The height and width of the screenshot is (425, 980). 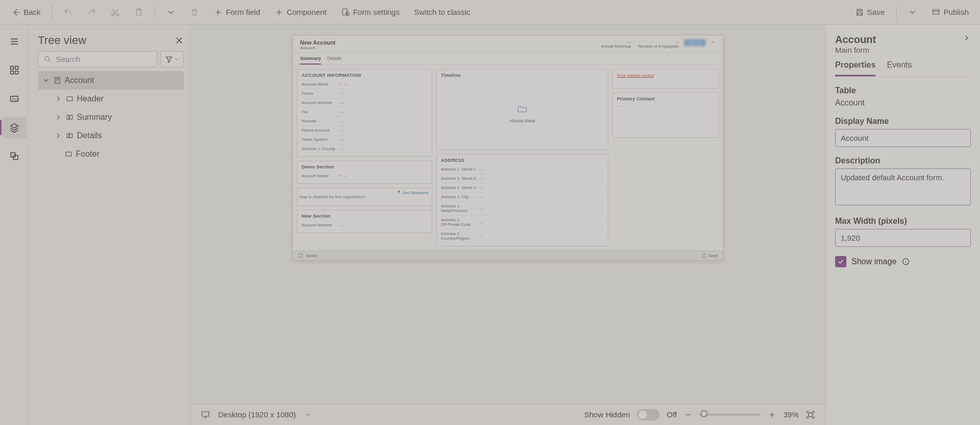 What do you see at coordinates (648, 415) in the screenshot?
I see `show-hidden-toggle` at bounding box center [648, 415].